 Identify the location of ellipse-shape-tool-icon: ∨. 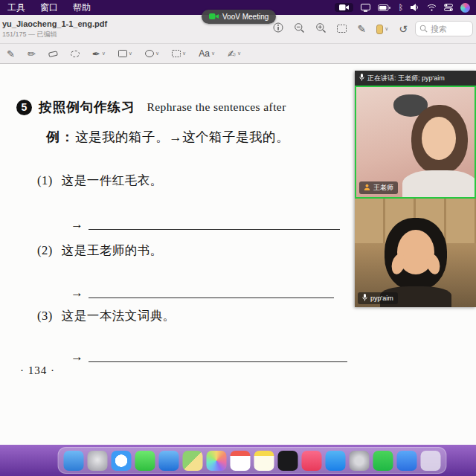
(152, 54).